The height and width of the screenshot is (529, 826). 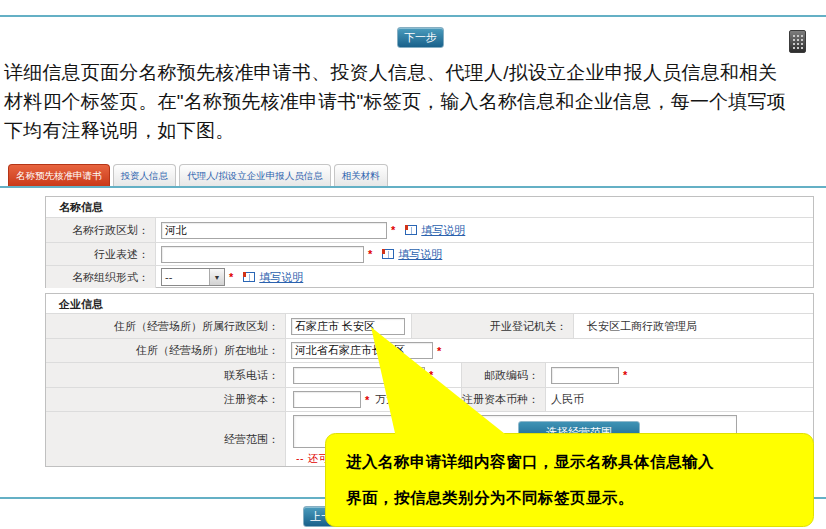 What do you see at coordinates (504, 375) in the screenshot?
I see `postcode-label: 邮政编码：` at bounding box center [504, 375].